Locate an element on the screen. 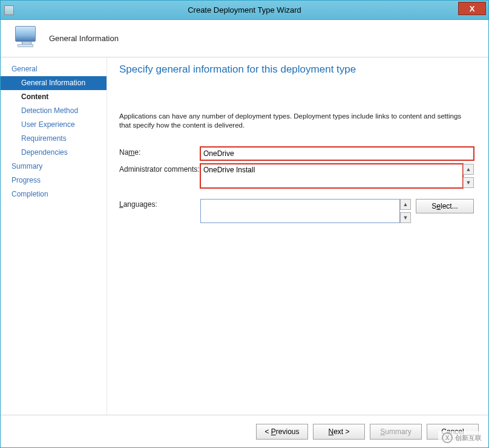 This screenshot has width=489, height=448. page-heading: Specify general information for this dep… is located at coordinates (297, 70).